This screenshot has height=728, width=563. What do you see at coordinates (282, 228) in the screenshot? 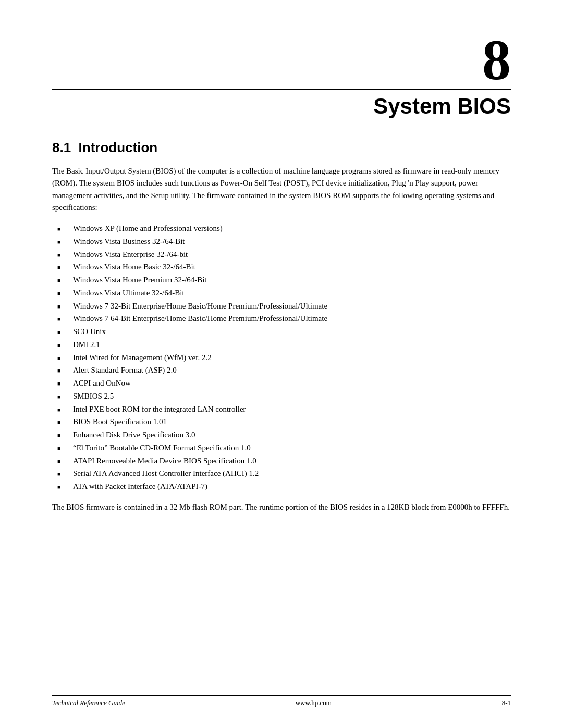
I see `list-item: Windows XP (Home and Professional versio…` at bounding box center [282, 228].